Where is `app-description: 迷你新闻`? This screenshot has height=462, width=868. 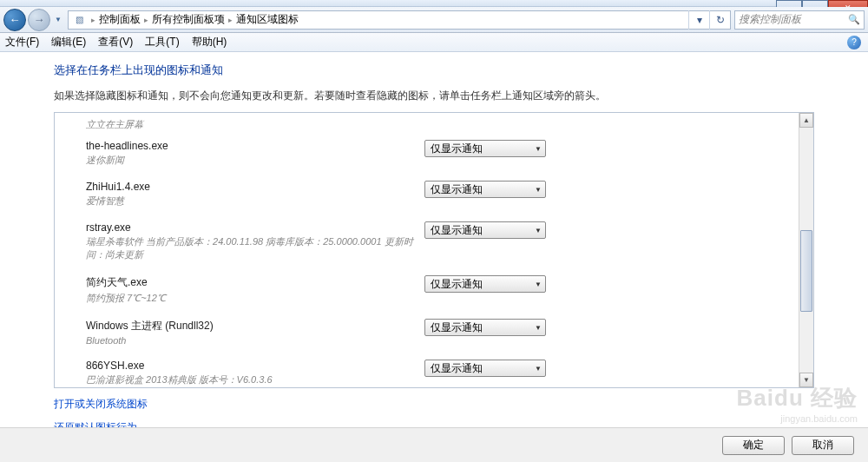 app-description: 迷你新闻 is located at coordinates (255, 160).